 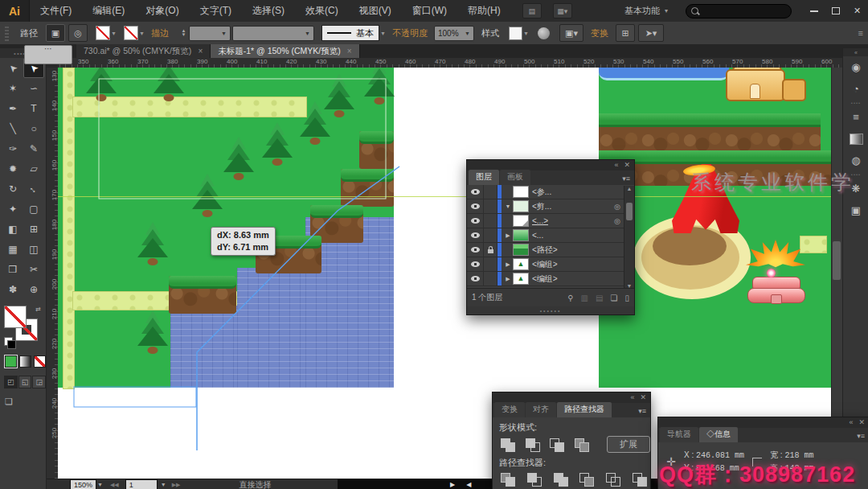 What do you see at coordinates (34, 169) in the screenshot?
I see `eraser-tool-icon: ▱` at bounding box center [34, 169].